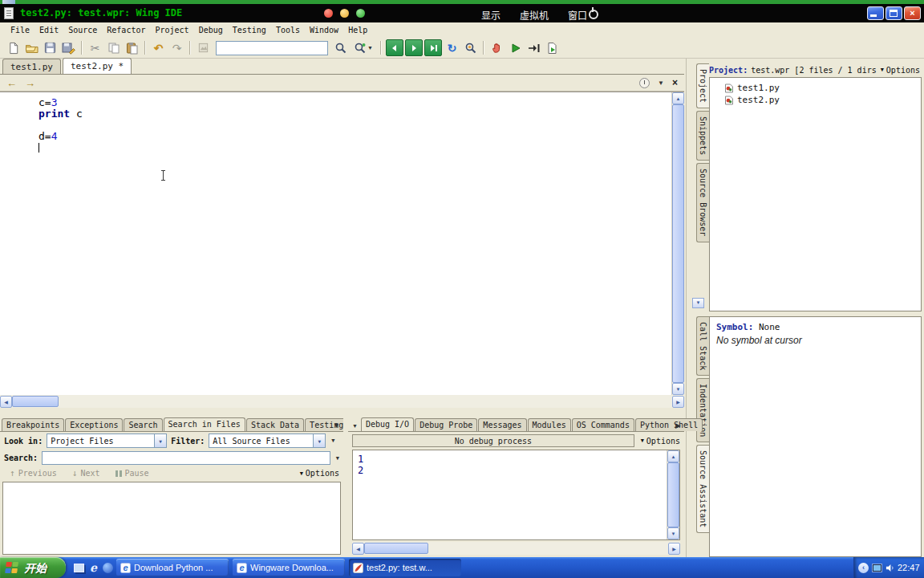  Describe the element at coordinates (387, 424) in the screenshot. I see `tab-debug-i-o: Debug I/O` at that location.